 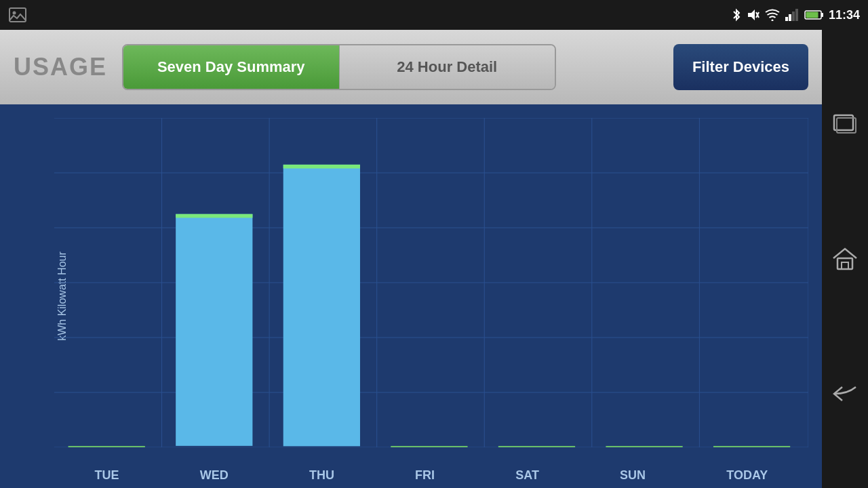 I want to click on x-label-today: TODAY, so click(x=747, y=476).